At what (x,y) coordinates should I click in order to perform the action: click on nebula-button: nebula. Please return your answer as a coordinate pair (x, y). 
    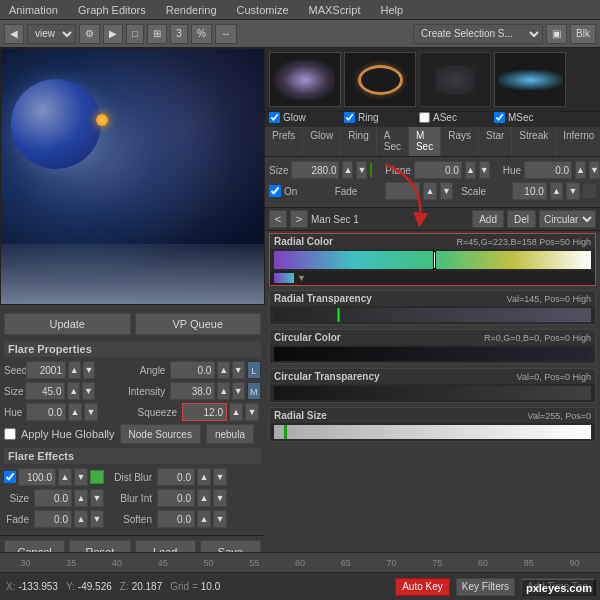
    Looking at the image, I should click on (230, 434).